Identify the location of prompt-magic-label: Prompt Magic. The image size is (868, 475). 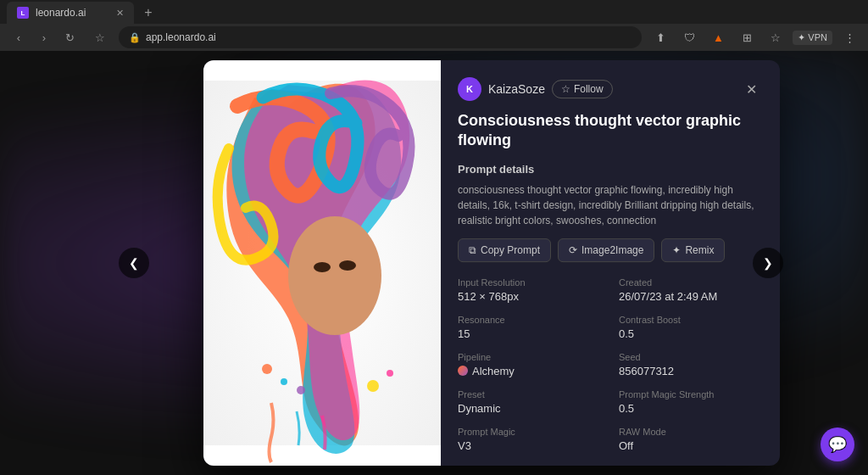
(530, 432).